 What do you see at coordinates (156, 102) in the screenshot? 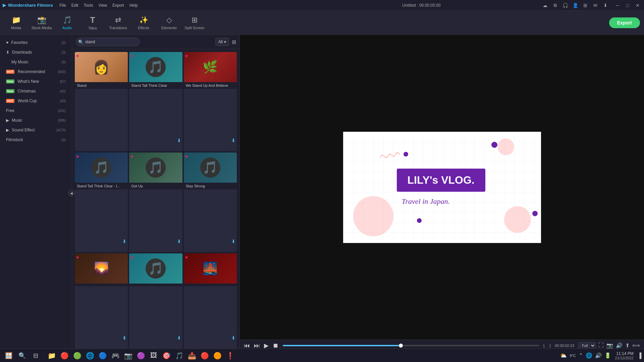
I see `media-item-stand-tall-think-clear: 🎵 ♥ ⬇ Stand Tall Think Clear` at bounding box center [156, 102].